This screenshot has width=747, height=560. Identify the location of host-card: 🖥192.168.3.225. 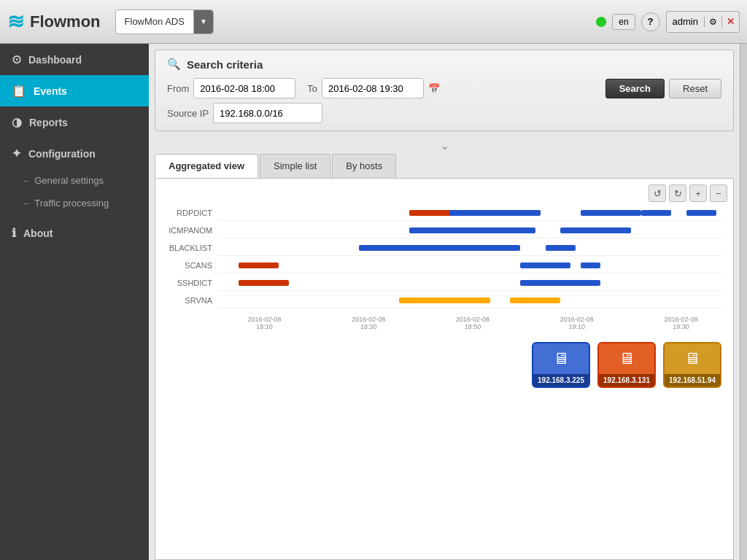
(561, 365).